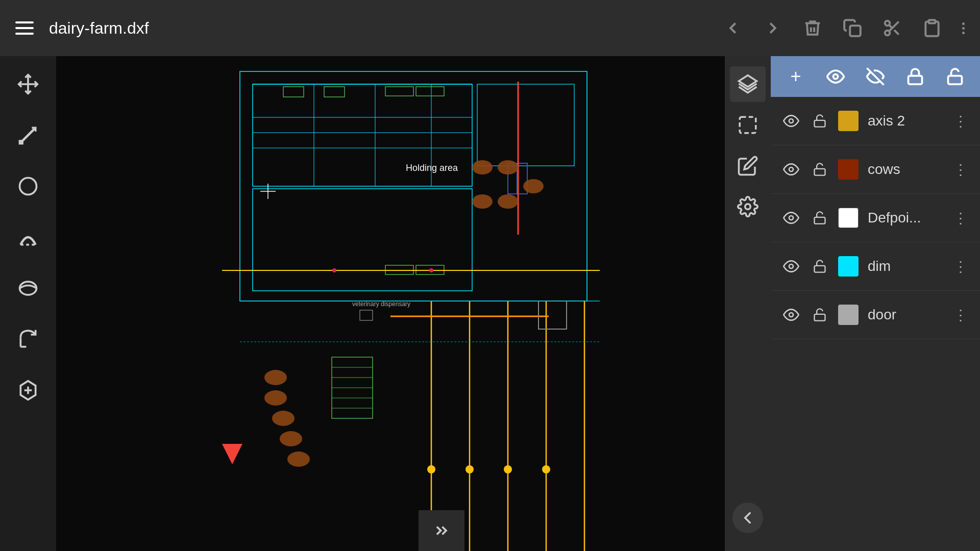 The width and height of the screenshot is (980, 551). What do you see at coordinates (905, 121) in the screenshot?
I see `layer-name-axis2: axis 2` at bounding box center [905, 121].